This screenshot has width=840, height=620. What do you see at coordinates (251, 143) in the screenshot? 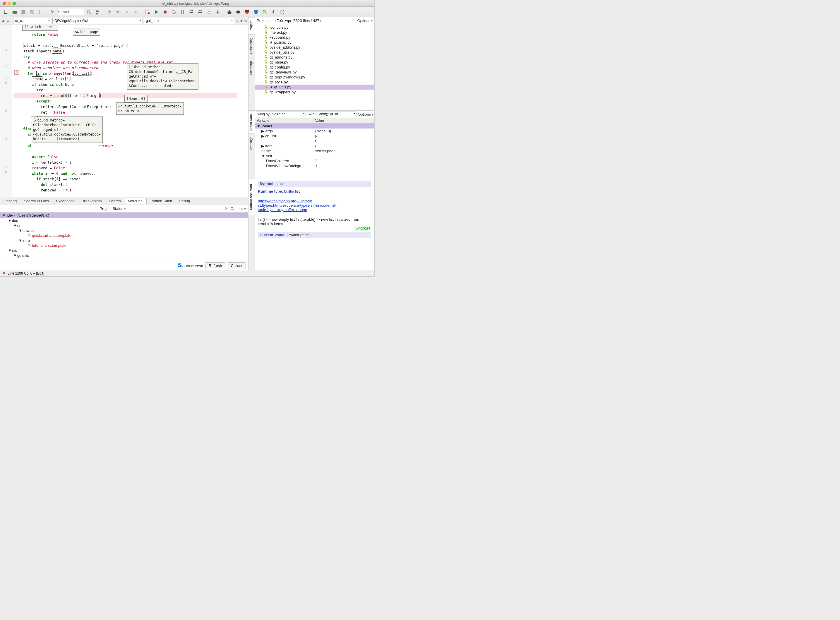
I see `vtab-warnings: Warnings` at bounding box center [251, 143].